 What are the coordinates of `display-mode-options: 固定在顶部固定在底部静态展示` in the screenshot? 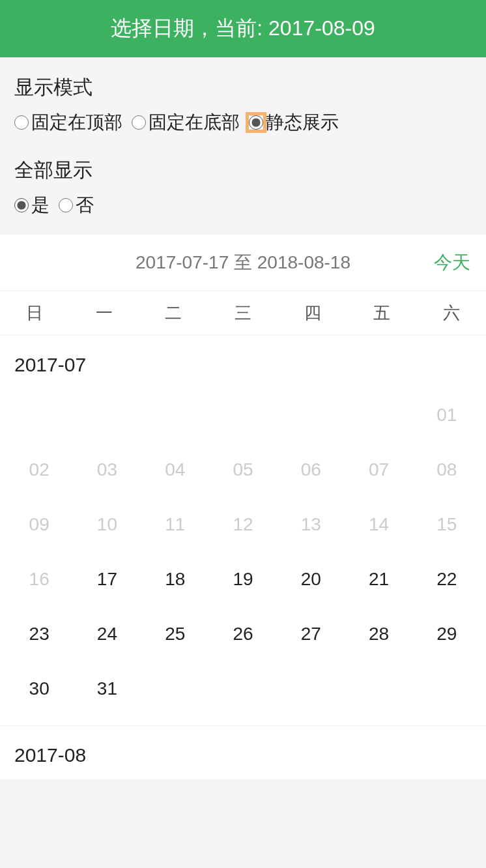 It's located at (243, 123).